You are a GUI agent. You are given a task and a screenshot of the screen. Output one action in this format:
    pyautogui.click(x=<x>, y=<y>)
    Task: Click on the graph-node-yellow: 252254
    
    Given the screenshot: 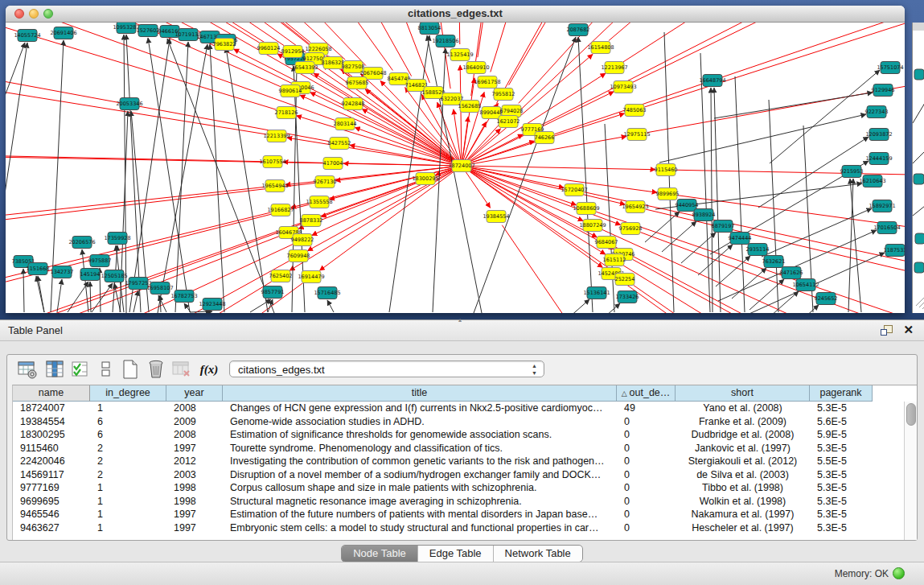 What is the action you would take?
    pyautogui.click(x=626, y=280)
    